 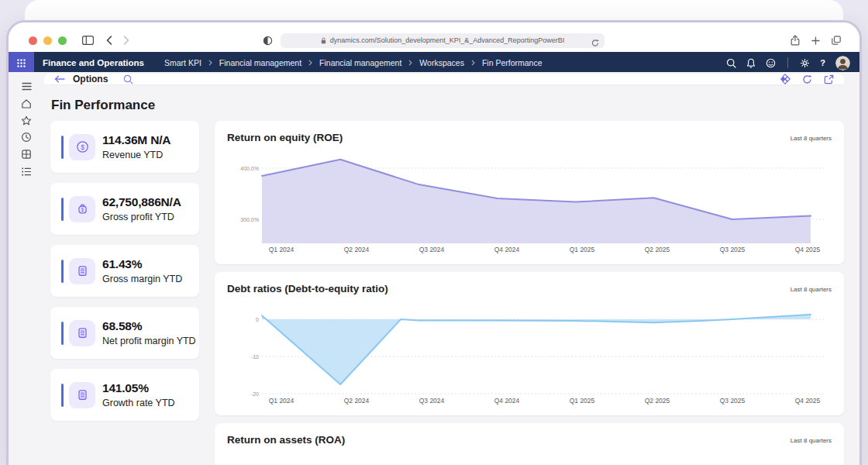 What do you see at coordinates (751, 64) in the screenshot?
I see `notifications-button` at bounding box center [751, 64].